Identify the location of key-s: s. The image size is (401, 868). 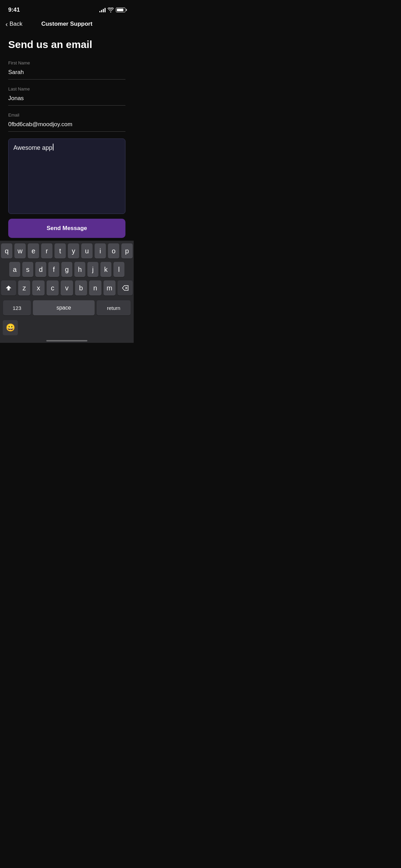
(28, 269).